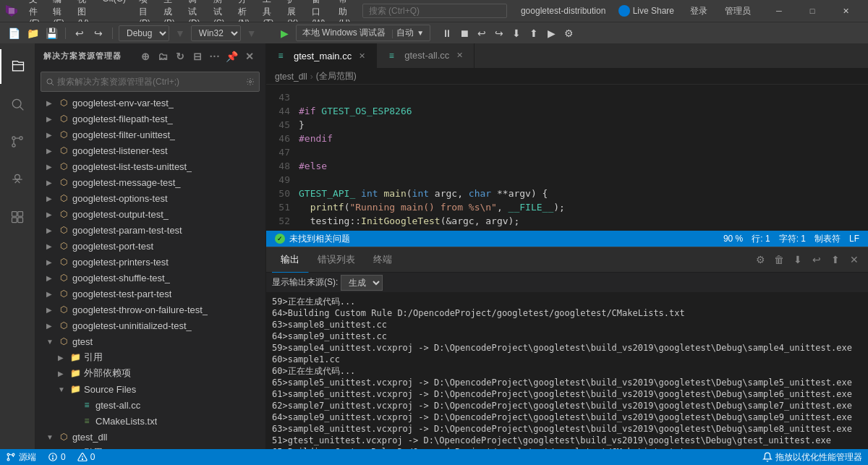 Image resolution: width=868 pixels, height=465 pixels. What do you see at coordinates (216, 33) in the screenshot?
I see `platform-dropdown: Win32` at bounding box center [216, 33].